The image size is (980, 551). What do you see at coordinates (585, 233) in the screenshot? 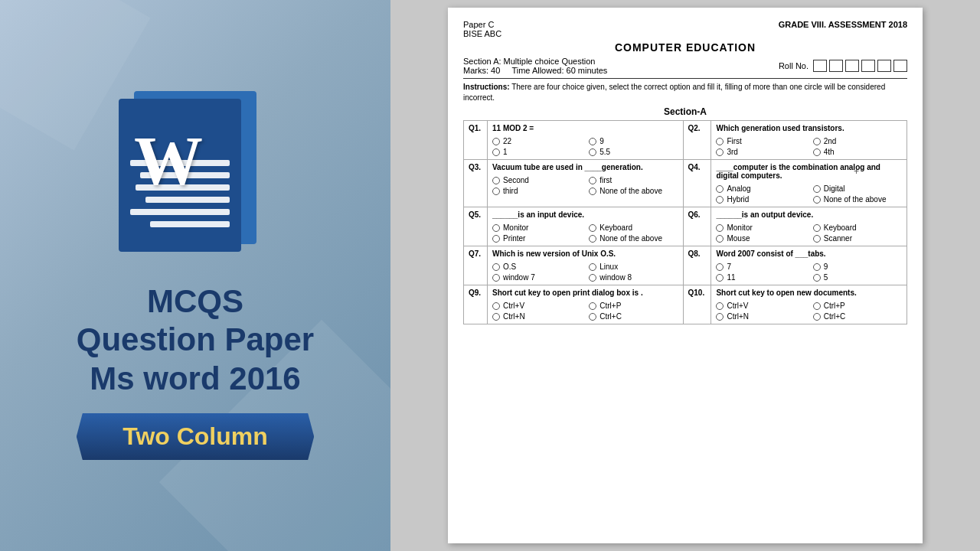
I see `q5-options: Monitor Keyboard Printer None of the abo…` at bounding box center [585, 233].